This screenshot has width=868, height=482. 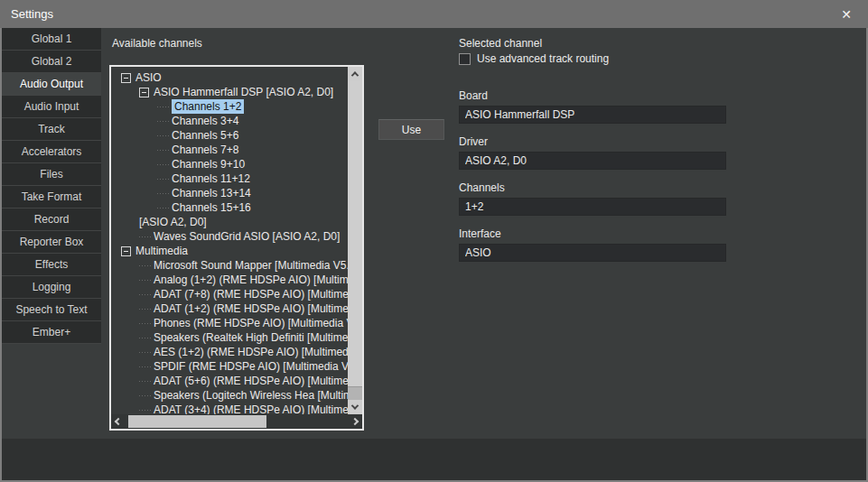 I want to click on sidebar-item-record: Record, so click(x=51, y=220).